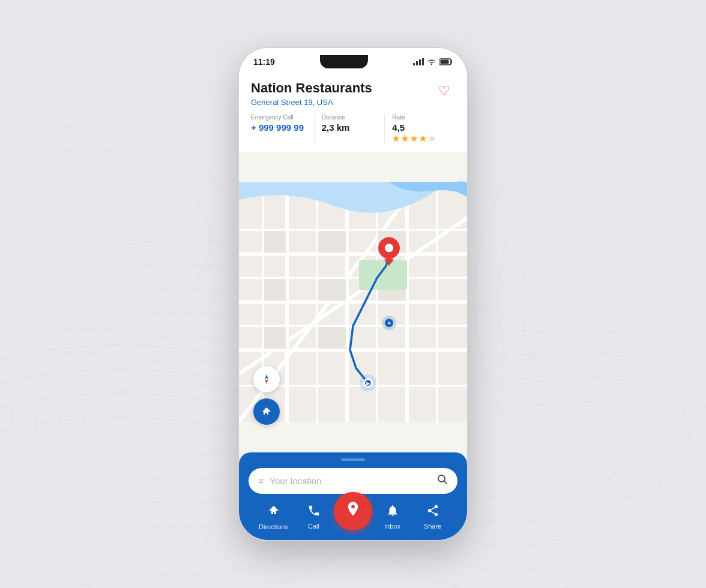 The width and height of the screenshot is (706, 588). Describe the element at coordinates (353, 511) in the screenshot. I see `location-pin-icon` at that location.